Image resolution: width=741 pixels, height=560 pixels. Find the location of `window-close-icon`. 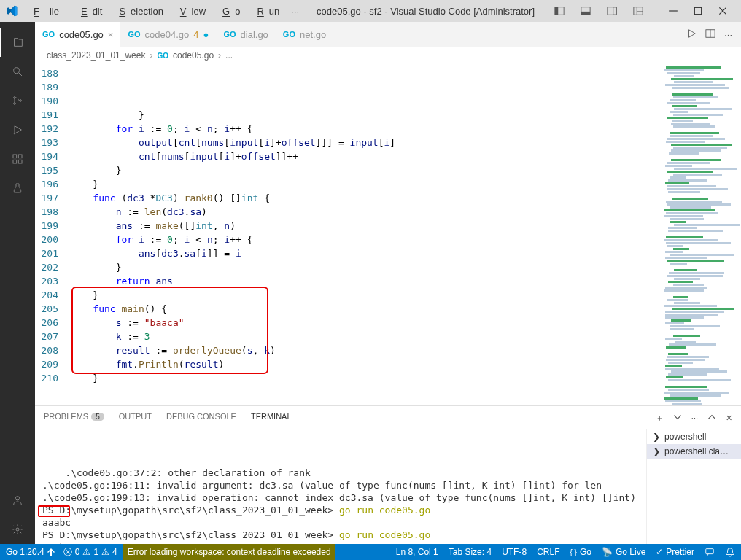

window-close-icon is located at coordinates (723, 11).